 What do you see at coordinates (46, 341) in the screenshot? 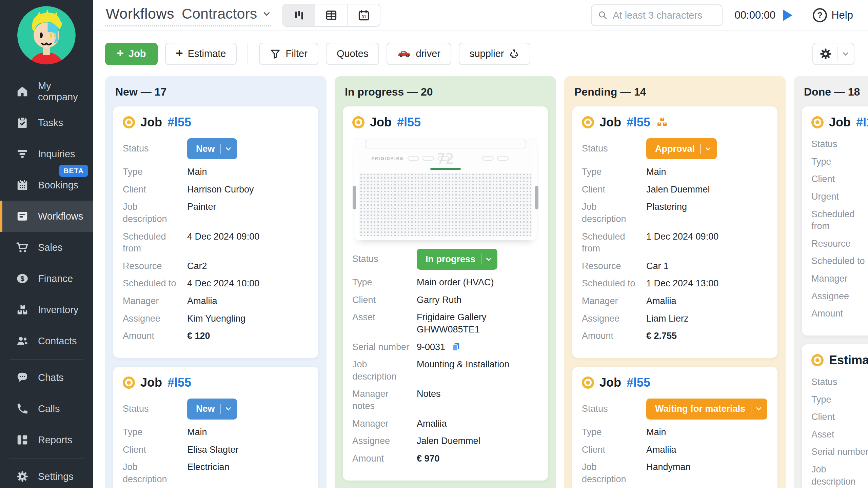
I see `sidebar-item-contacts: Contacts` at bounding box center [46, 341].